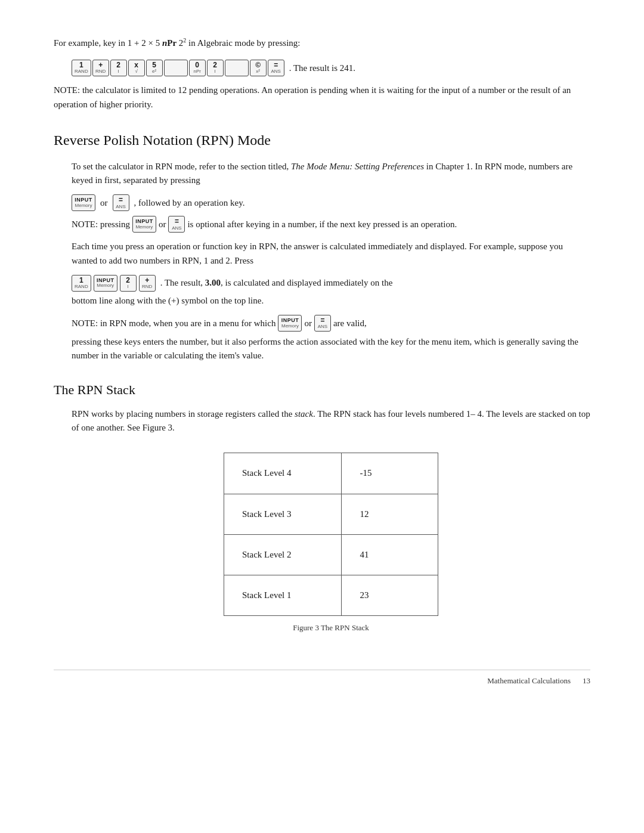 The height and width of the screenshot is (833, 644). What do you see at coordinates (331, 323) in the screenshot?
I see `note3: NOTE: in RPN mode, when you are in a men…` at bounding box center [331, 323].